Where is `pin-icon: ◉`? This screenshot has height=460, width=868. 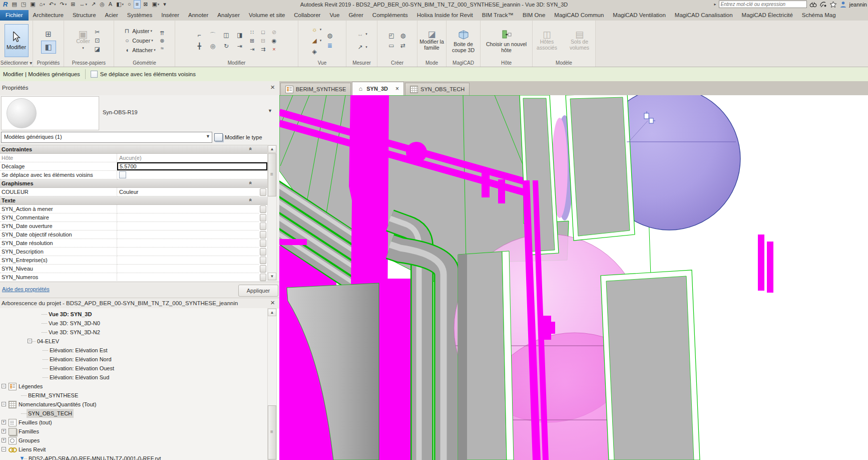
pin-icon: ◉ is located at coordinates (274, 41).